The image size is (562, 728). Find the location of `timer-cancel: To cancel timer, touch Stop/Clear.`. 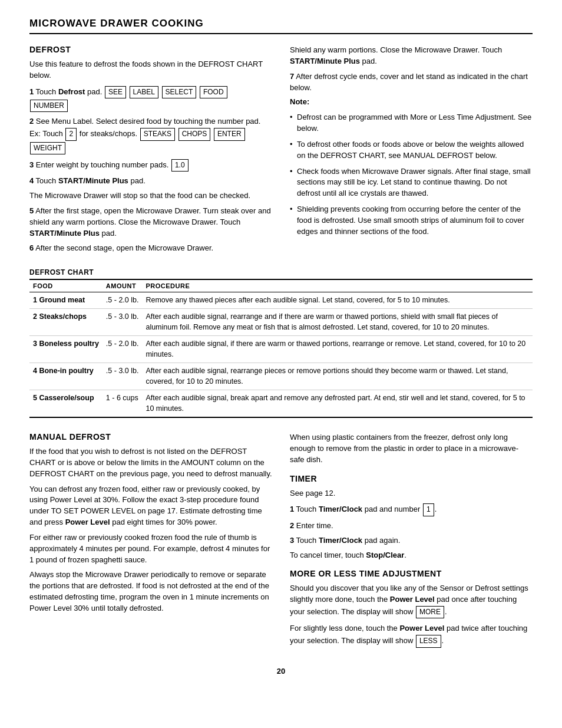

timer-cancel: To cancel timer, touch Stop/Clear. is located at coordinates (411, 555).